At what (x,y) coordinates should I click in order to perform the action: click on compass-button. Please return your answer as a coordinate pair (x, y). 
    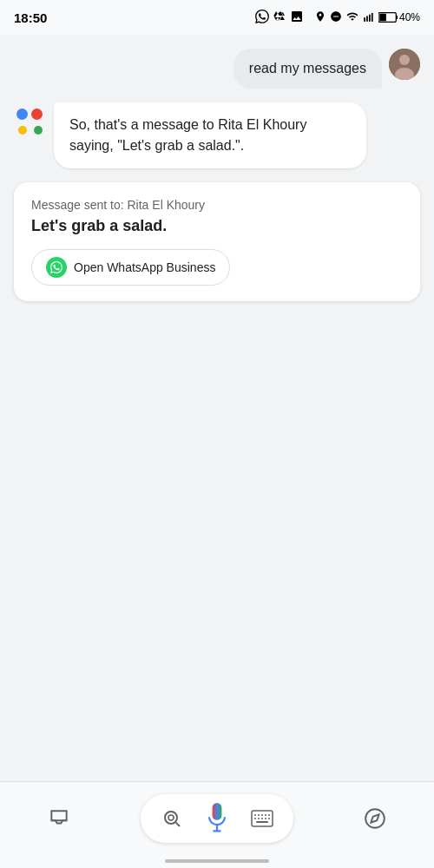
    Looking at the image, I should click on (375, 819).